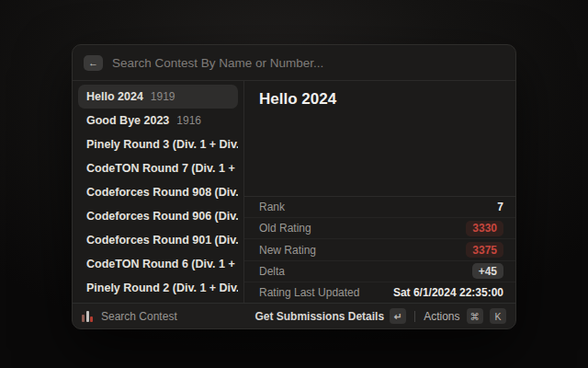 This screenshot has height=368, width=588. What do you see at coordinates (380, 270) in the screenshot?
I see `metadata-row: Delta +45` at bounding box center [380, 270].